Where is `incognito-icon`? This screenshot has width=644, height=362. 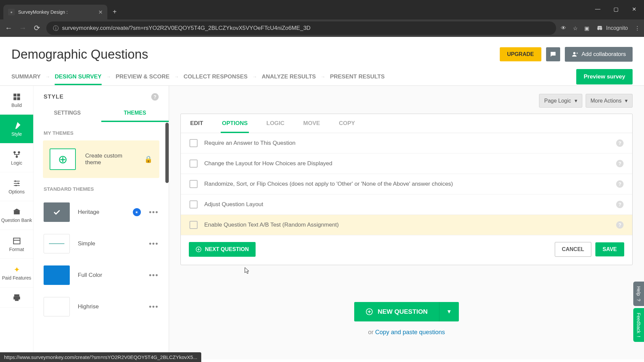 incognito-icon is located at coordinates (600, 28).